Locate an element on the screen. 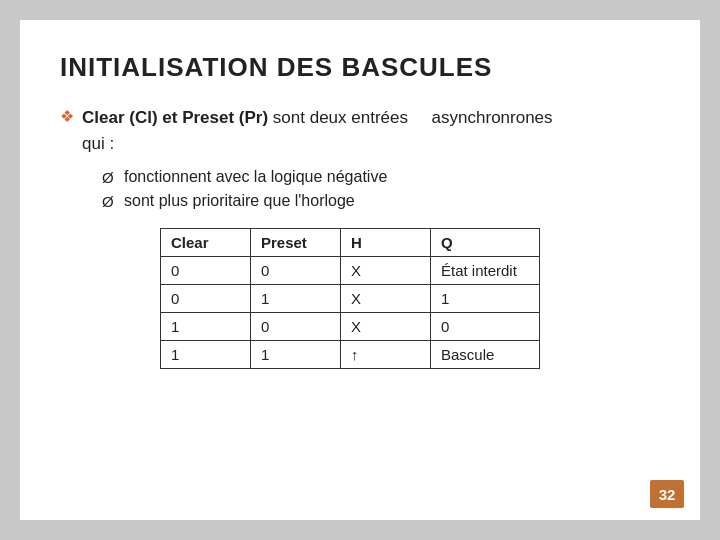 This screenshot has width=720, height=540. sub-bullet-2: Ø sont plus prioritaire que l'horloge is located at coordinates (381, 201).